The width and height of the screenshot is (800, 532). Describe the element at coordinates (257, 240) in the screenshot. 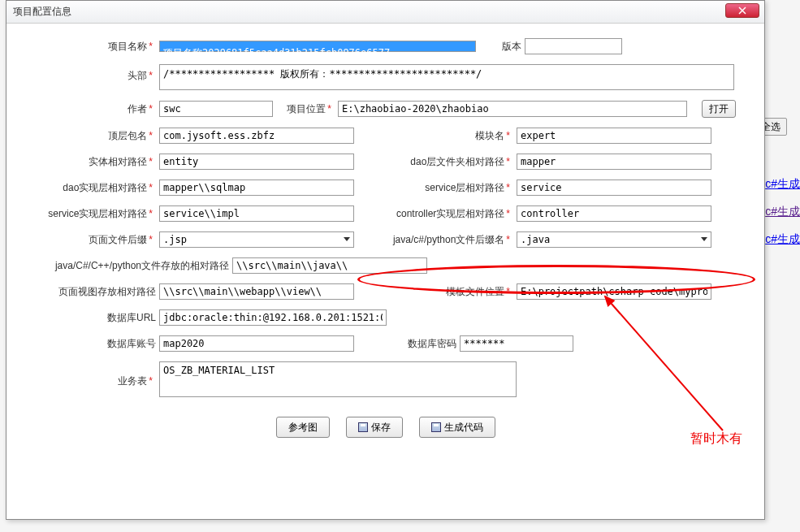

I see `page-suffix-combo: .jsp` at that location.